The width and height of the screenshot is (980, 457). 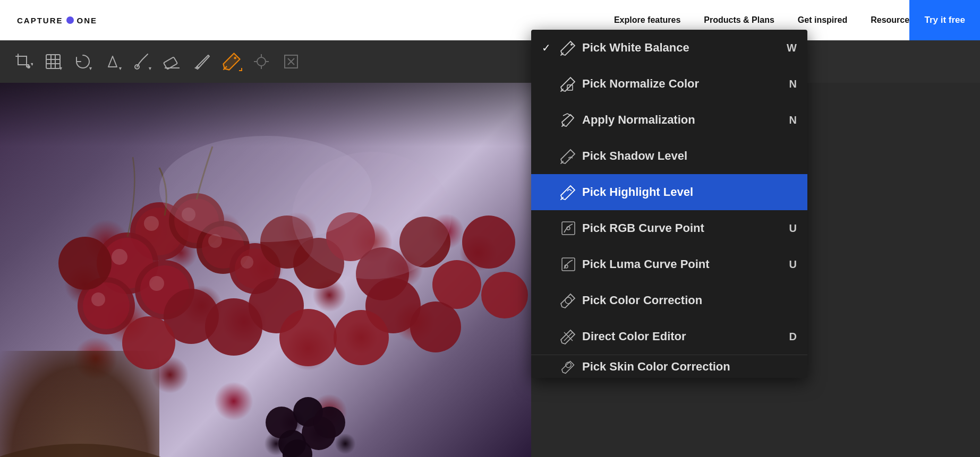 What do you see at coordinates (793, 84) in the screenshot?
I see `shortcut-pick-normalize-color: N` at bounding box center [793, 84].